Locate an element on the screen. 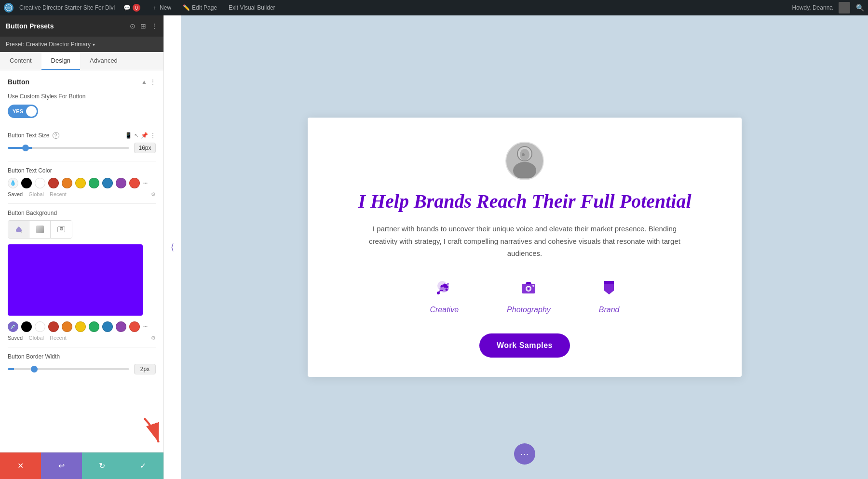 This screenshot has height=479, width=868. bg-image-btn: 🖼 is located at coordinates (61, 229).